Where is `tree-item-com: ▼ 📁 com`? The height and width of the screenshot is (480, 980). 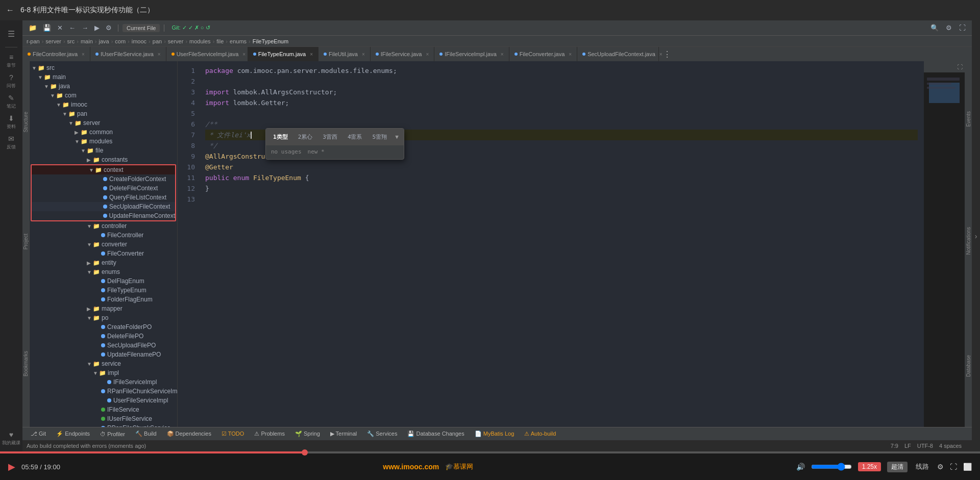
tree-item-com: ▼ 📁 com is located at coordinates (103, 95).